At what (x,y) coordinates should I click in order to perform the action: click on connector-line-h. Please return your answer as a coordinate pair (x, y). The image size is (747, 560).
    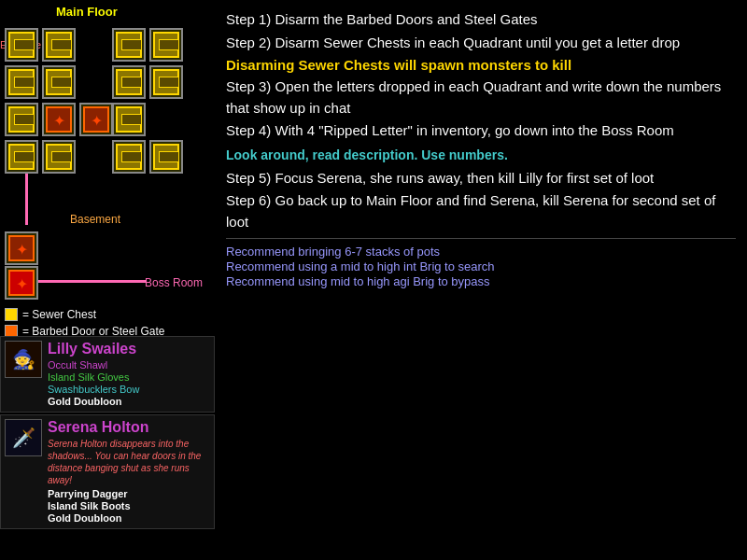
    Looking at the image, I should click on (92, 282).